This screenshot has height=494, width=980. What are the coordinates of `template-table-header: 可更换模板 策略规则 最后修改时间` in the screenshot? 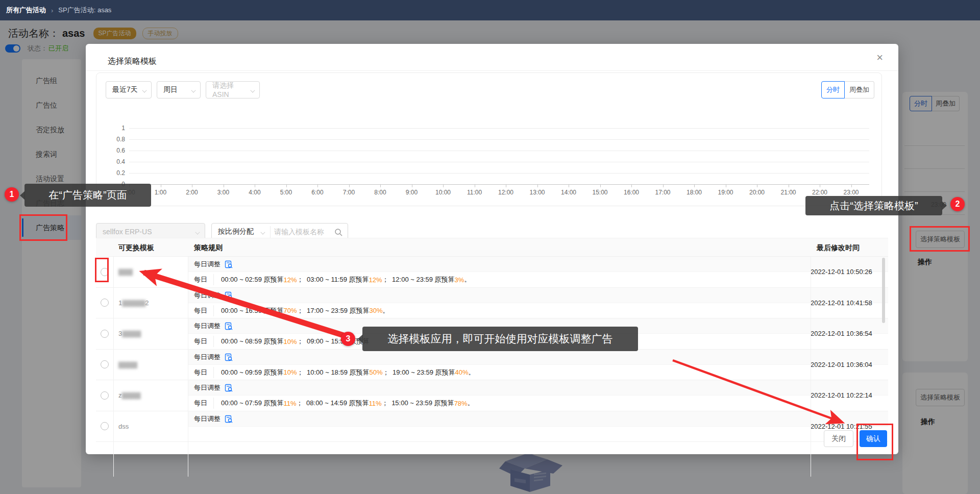 It's located at (492, 248).